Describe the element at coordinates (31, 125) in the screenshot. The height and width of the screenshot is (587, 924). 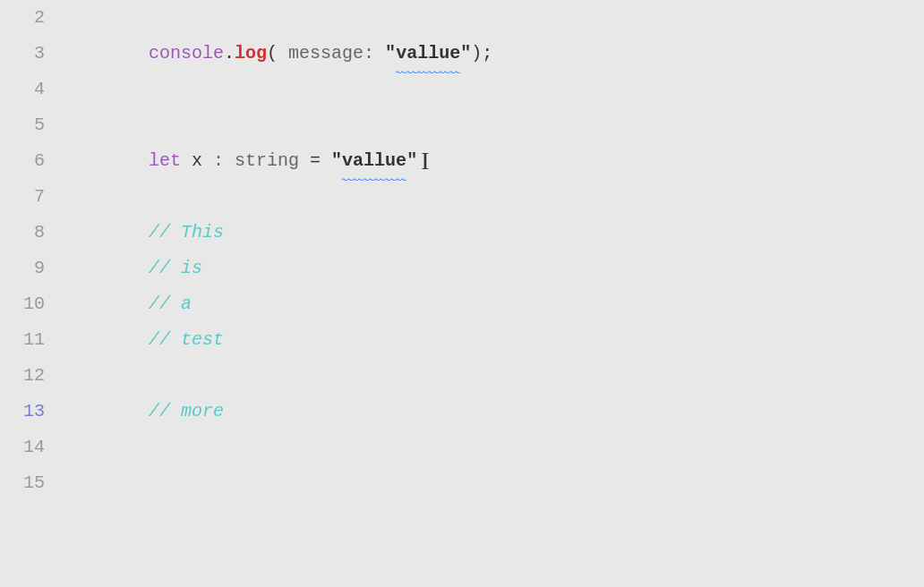
I see `line-number-5: 5` at that location.